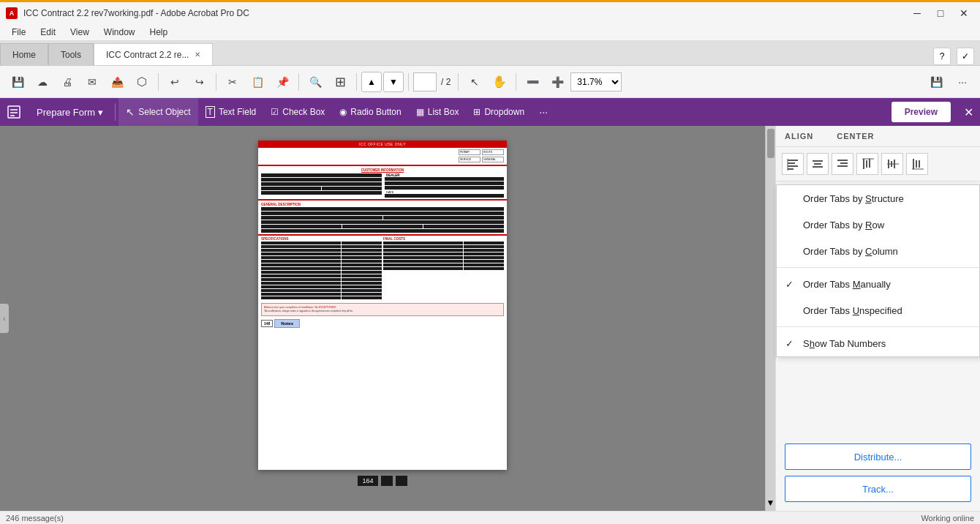  What do you see at coordinates (425, 82) in the screenshot?
I see `page-number-input: 1` at bounding box center [425, 82].